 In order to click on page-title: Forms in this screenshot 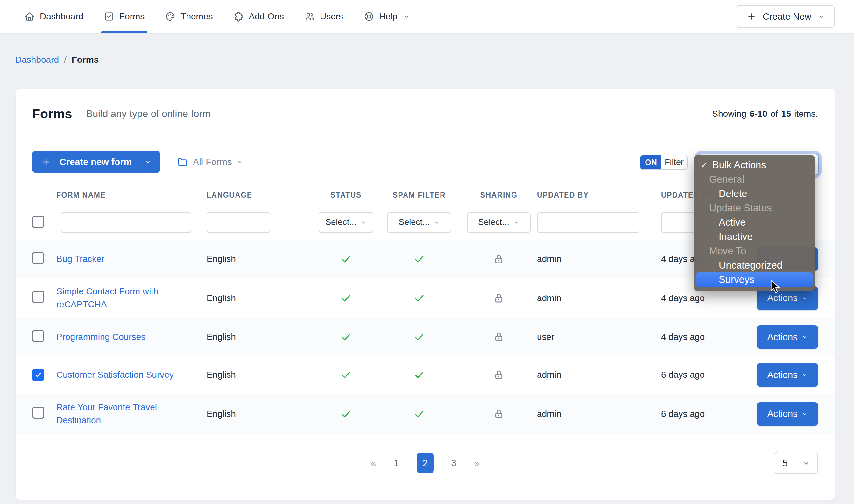, I will do `click(52, 114)`.